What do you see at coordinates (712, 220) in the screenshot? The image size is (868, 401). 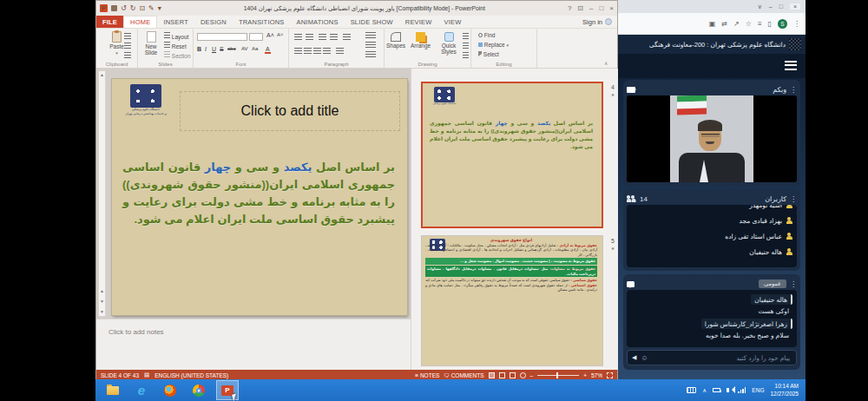 I see `user-list-item: بهزاد قبادی مجد` at bounding box center [712, 220].